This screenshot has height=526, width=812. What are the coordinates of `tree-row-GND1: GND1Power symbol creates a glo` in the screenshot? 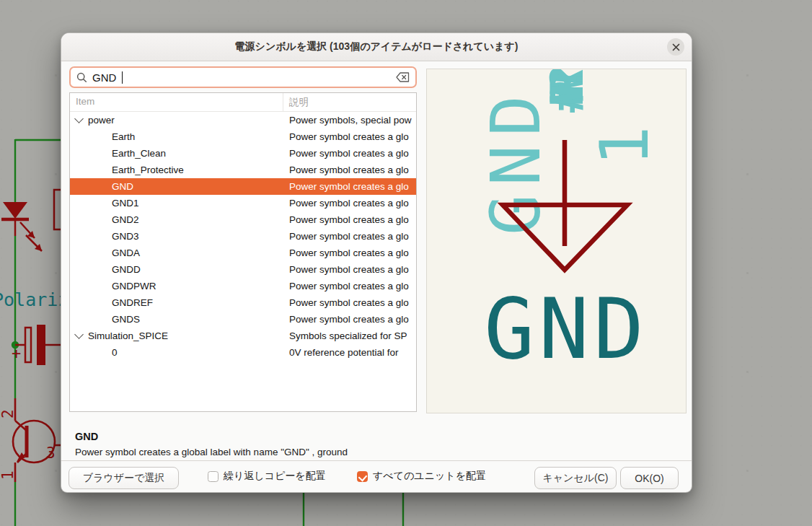 It's located at (243, 203).